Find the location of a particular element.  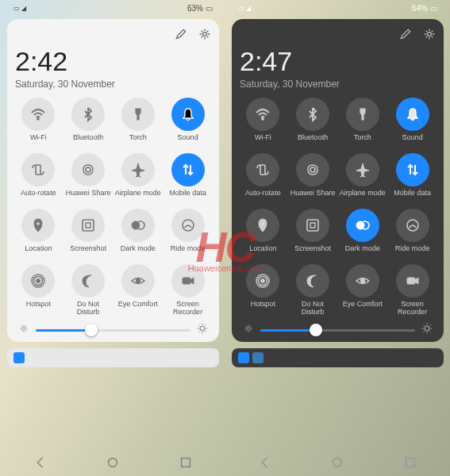

carrier-icon: ▭ ◢ is located at coordinates (244, 8).